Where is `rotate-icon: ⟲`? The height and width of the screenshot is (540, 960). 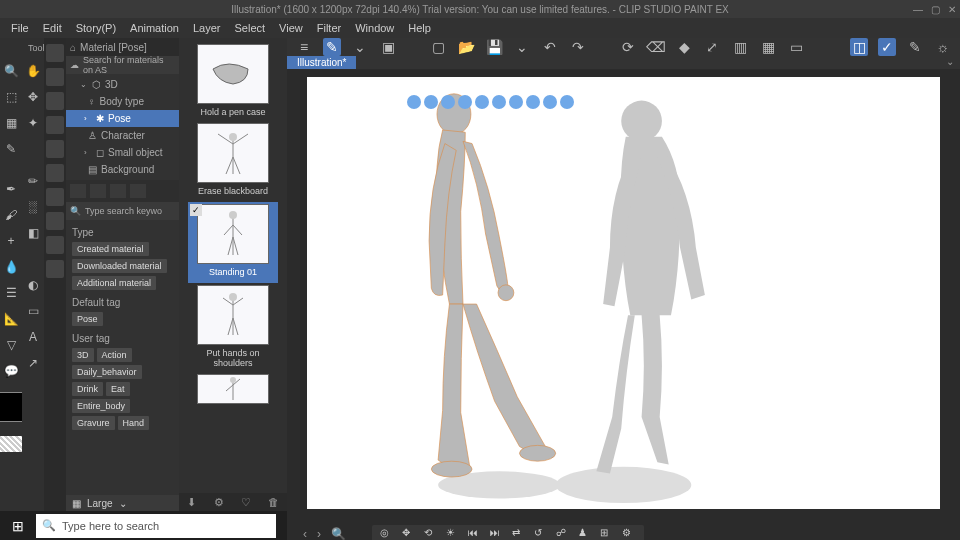
rotate-icon: ⟲ is located at coordinates (431, 534).